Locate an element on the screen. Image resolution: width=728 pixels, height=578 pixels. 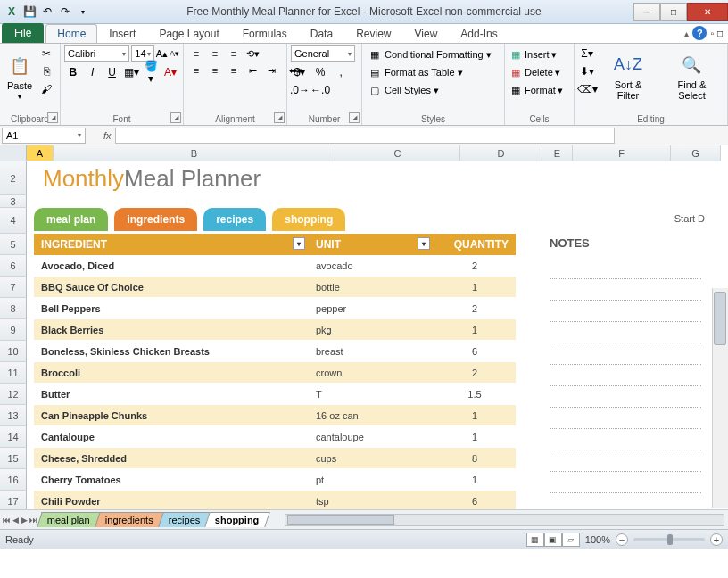
percent-icon: % is located at coordinates (320, 72).